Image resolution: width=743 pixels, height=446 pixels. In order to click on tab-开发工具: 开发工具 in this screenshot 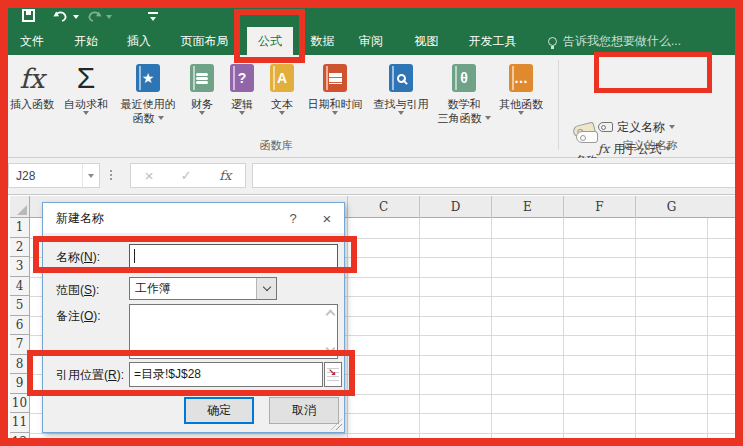, I will do `click(492, 41)`.